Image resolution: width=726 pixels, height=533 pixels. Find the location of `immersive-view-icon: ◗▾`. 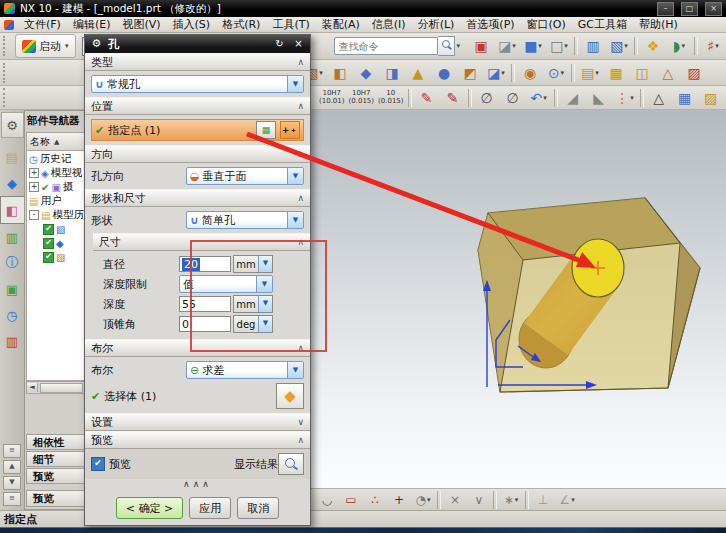

immersive-view-icon: ◗▾ is located at coordinates (679, 46).